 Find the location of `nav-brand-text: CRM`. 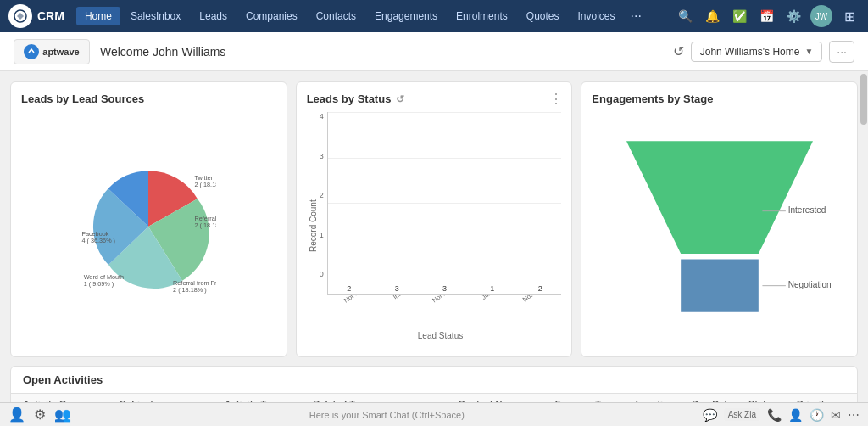

nav-brand-text: CRM is located at coordinates (51, 16).